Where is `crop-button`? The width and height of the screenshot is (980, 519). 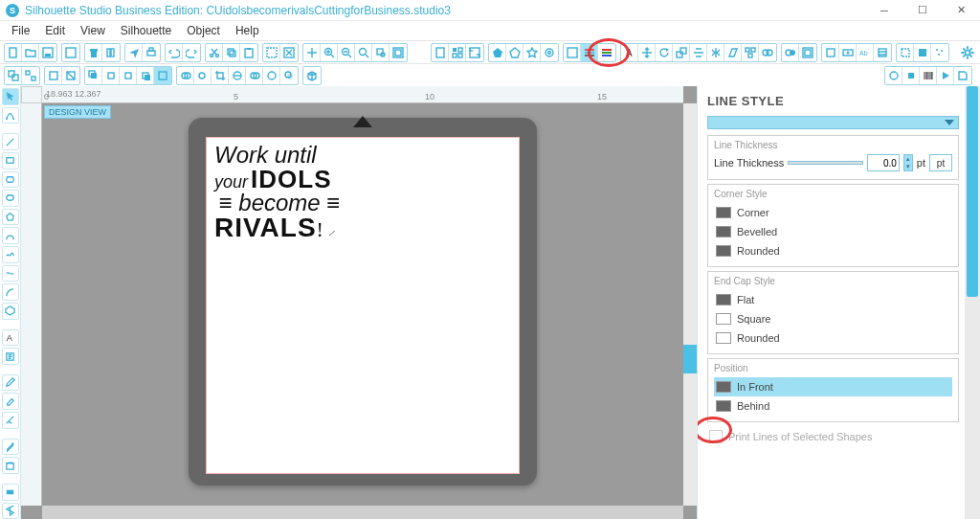 crop-button is located at coordinates (220, 76).